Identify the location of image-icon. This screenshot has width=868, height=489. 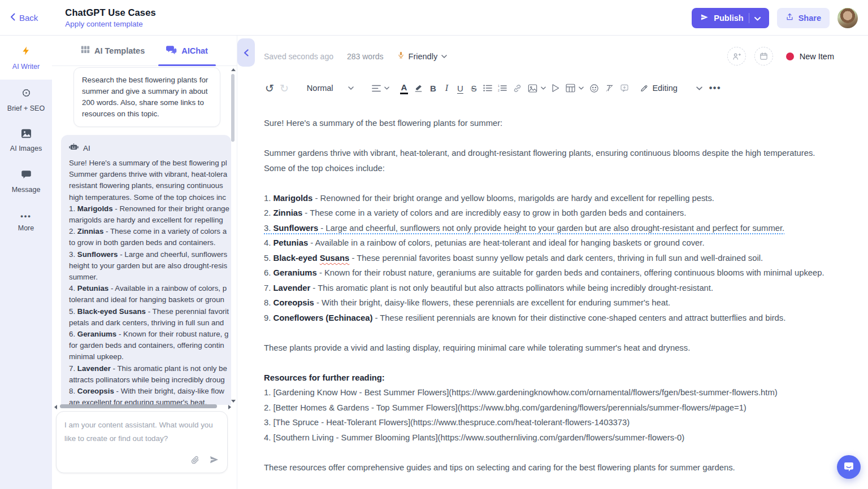
(26, 134).